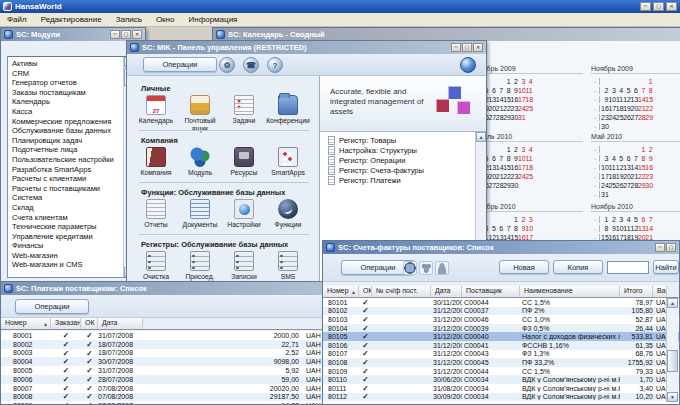 Image resolution: width=680 pixels, height=405 pixels. Describe the element at coordinates (340, 6) in the screenshot. I see `main-titlebar: HansaWorld ─□✕` at that location.